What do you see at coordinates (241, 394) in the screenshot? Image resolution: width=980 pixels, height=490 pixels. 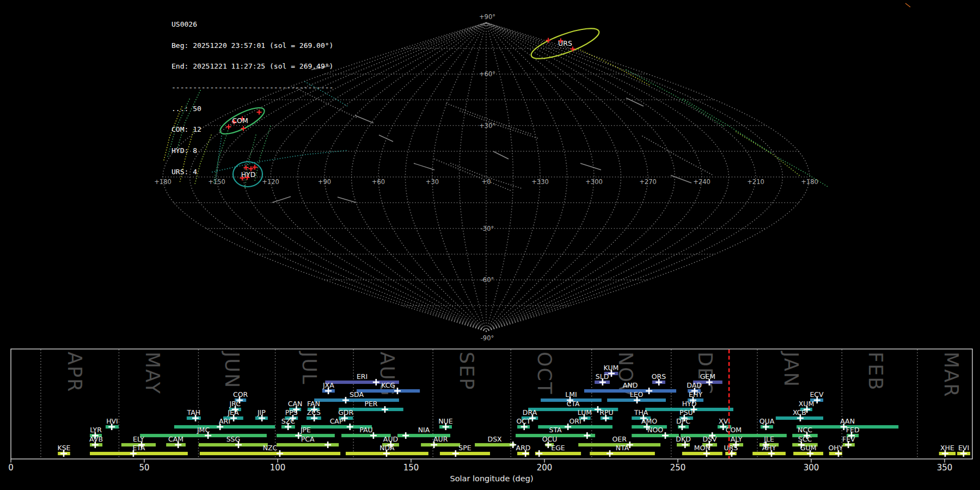 I see `shower-label: COR` at bounding box center [241, 394].